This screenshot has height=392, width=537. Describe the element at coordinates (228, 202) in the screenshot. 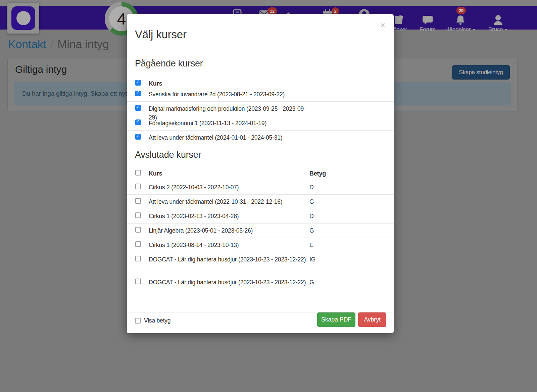

I see `course-label: Att leva under täckmantel (2022-10-31 - …` at that location.